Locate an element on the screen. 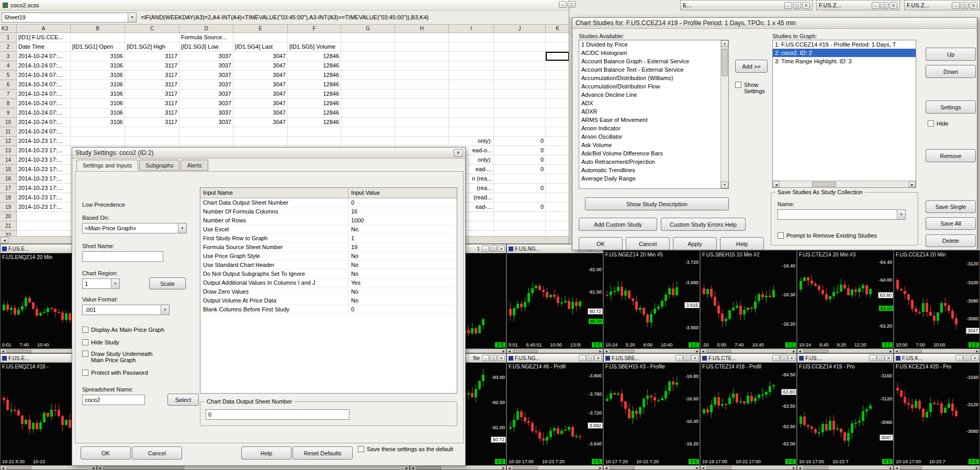 This screenshot has height=470, width=980. chart-titlebar: F.US....–▢✕ is located at coordinates (846, 358).